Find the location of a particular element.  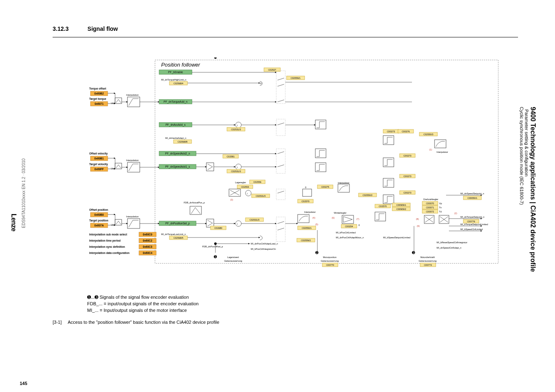

figure-tag: [3-1] is located at coordinates (57, 322).